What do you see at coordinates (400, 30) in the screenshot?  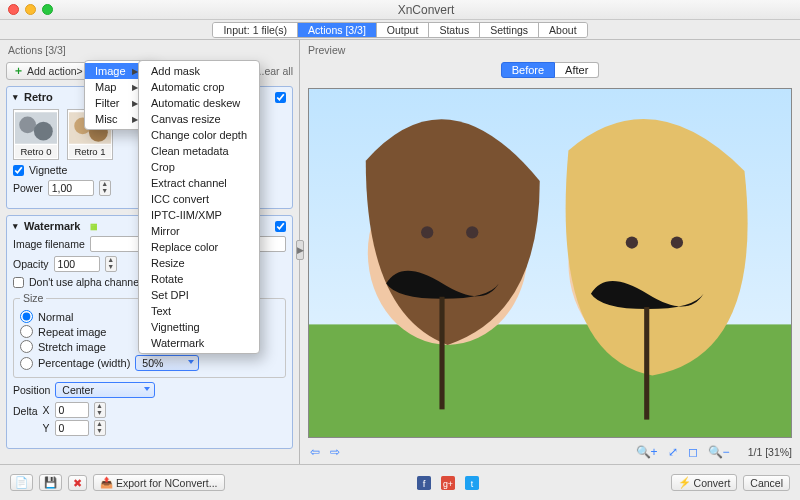 I see `main-tabs: Input: 1 file(s) Actions [3/3] Output St…` at bounding box center [400, 30].